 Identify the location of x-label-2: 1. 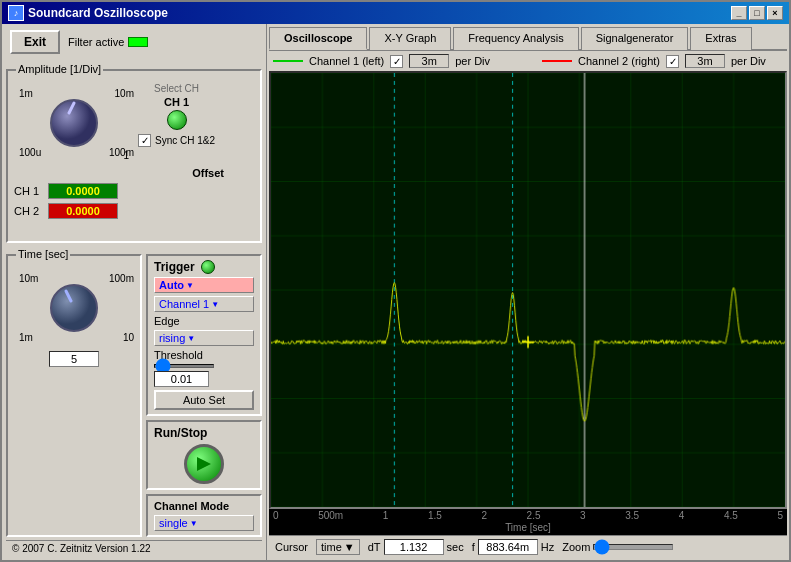
(386, 516).